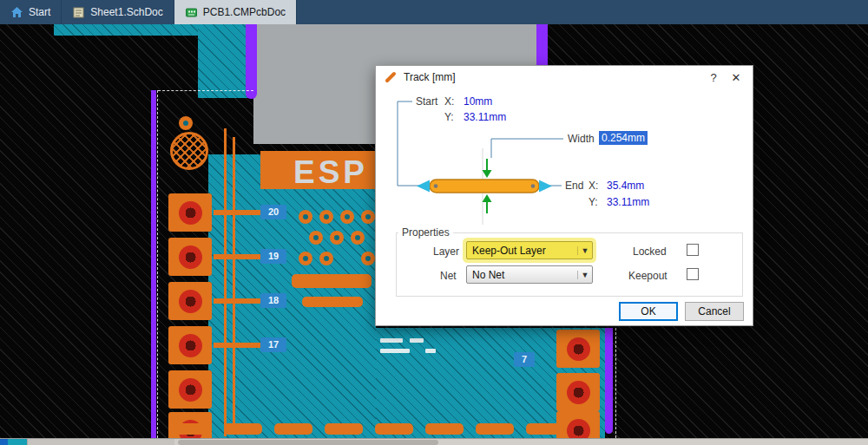 This screenshot has height=445, width=868. Describe the element at coordinates (693, 274) in the screenshot. I see `keepout-checkbox` at that location.